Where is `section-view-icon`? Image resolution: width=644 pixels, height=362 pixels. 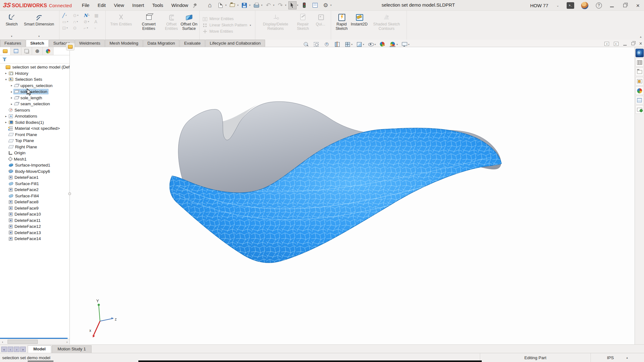
section-view-icon is located at coordinates (338, 44).